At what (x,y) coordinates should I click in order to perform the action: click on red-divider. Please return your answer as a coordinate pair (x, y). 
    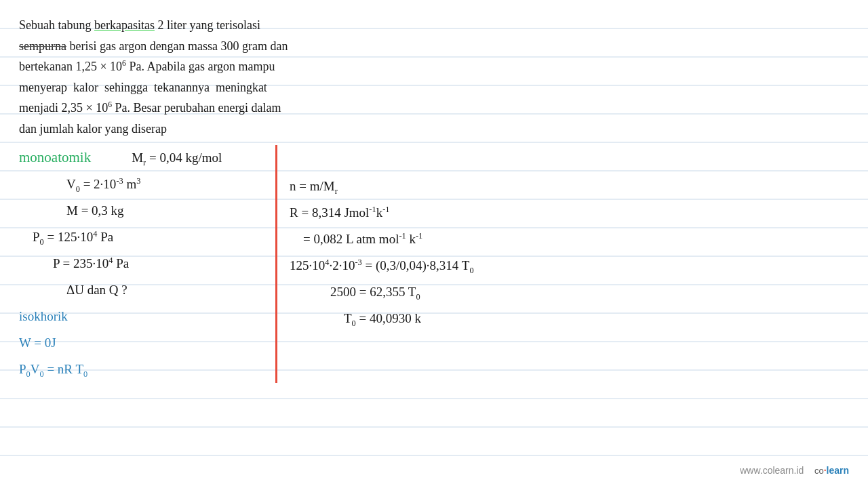
    Looking at the image, I should click on (277, 264).